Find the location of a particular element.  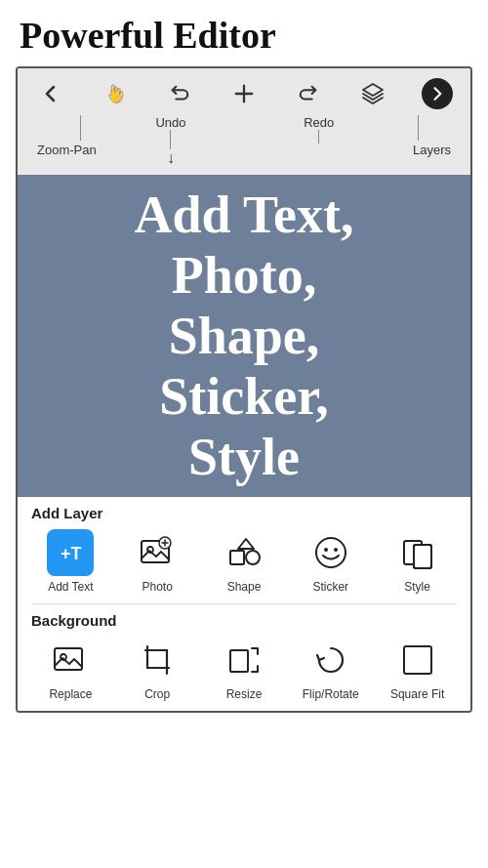

sticker-tool: Sticker is located at coordinates (331, 561).